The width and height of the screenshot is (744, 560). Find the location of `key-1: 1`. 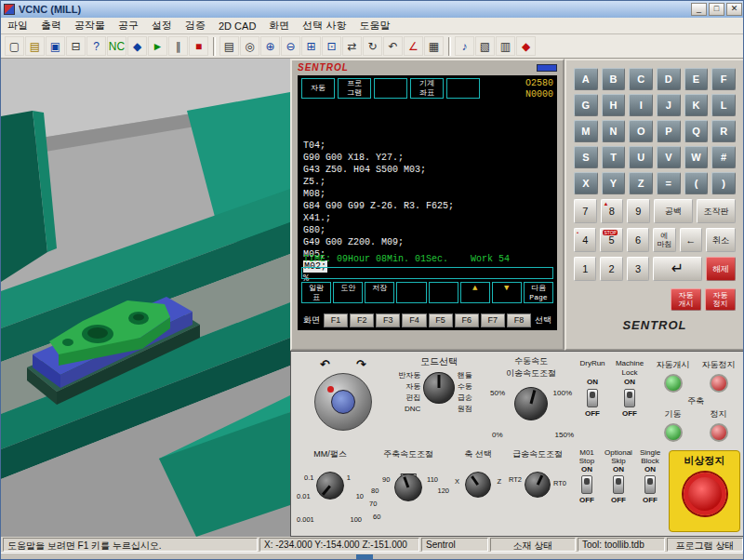

key-1: 1 is located at coordinates (585, 269).